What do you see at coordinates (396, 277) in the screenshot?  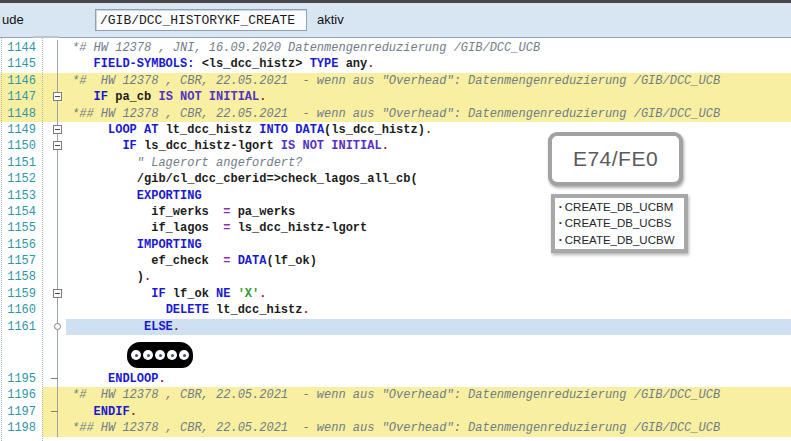 I see `code-row: 1158 ).` at bounding box center [396, 277].